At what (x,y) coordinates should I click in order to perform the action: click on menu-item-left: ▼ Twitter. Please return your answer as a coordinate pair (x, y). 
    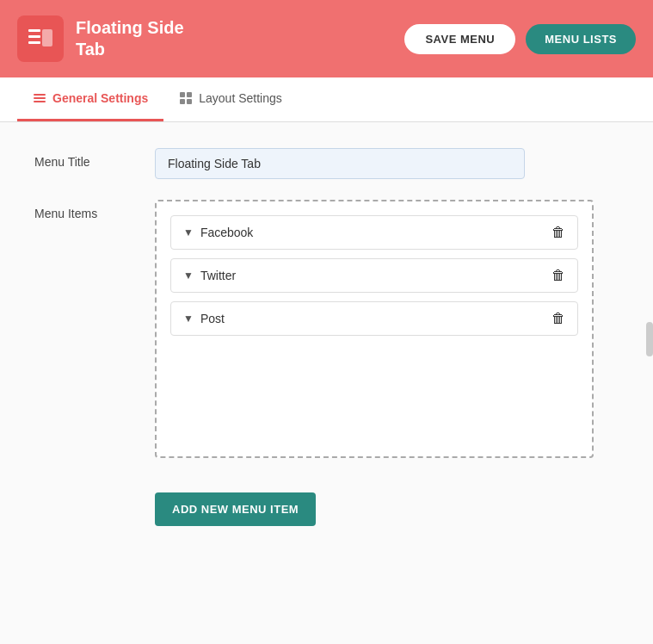
    Looking at the image, I should click on (210, 276).